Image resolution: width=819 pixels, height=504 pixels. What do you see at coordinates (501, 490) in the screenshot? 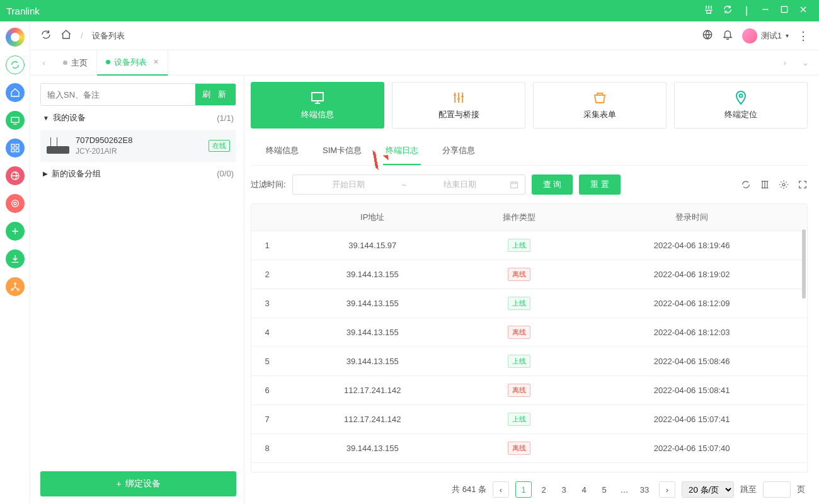
I see `page-prev: ‹` at bounding box center [501, 490].